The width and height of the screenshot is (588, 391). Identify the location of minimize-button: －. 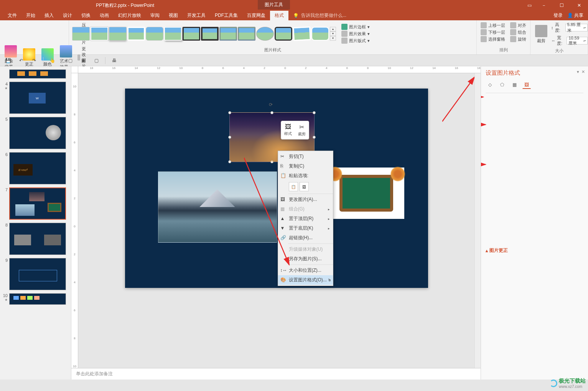
(544, 5).